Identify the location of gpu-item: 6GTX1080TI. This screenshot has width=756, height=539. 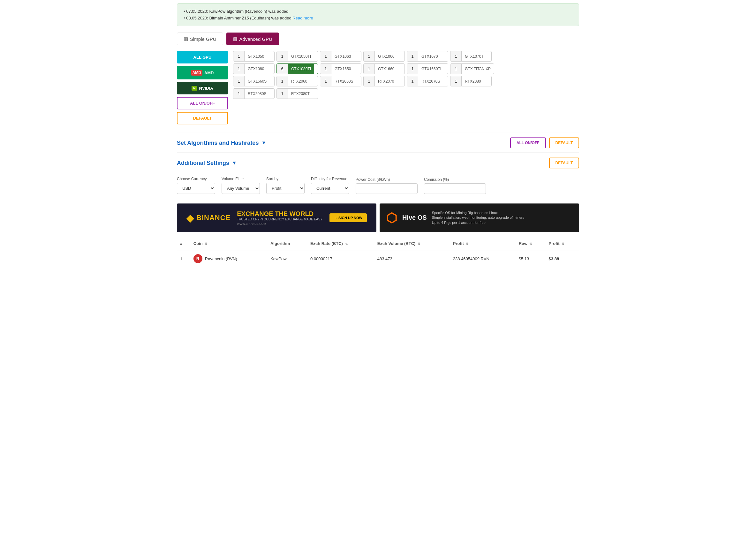
(297, 69).